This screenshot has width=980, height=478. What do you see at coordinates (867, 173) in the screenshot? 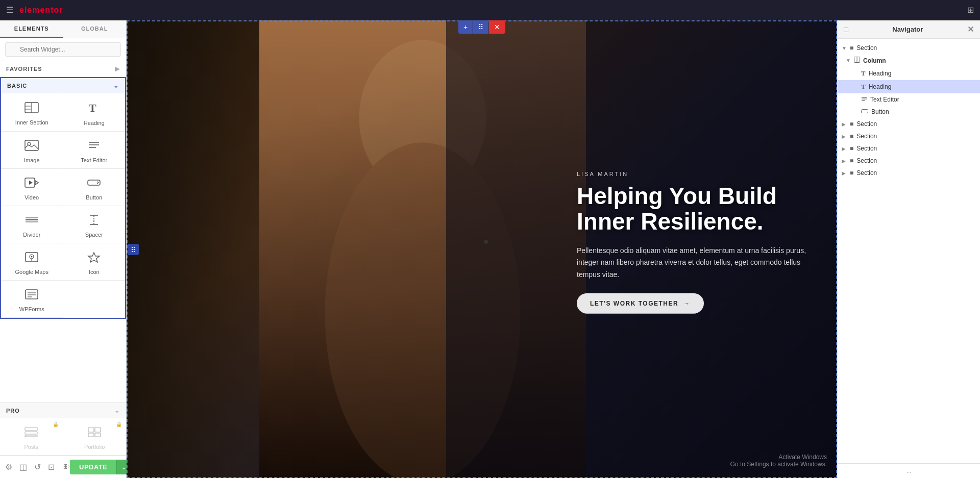
I see `nav-section6-label: Section` at bounding box center [867, 173].